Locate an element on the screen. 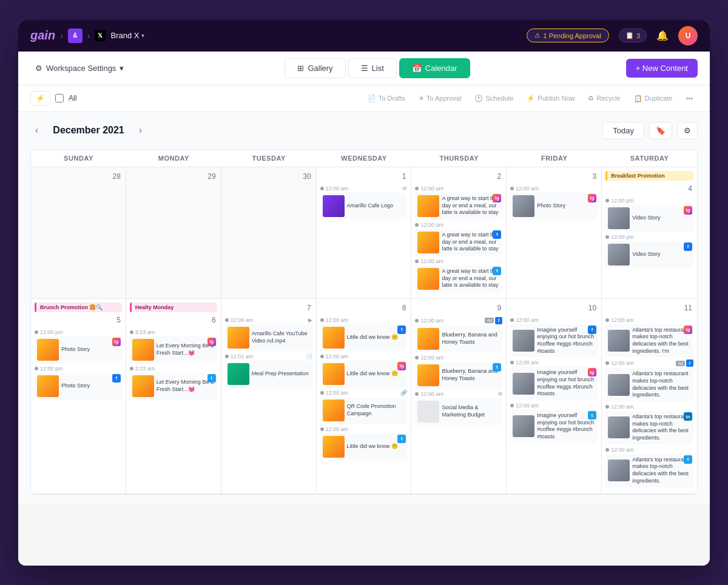 The height and width of the screenshot is (585, 728). content-card-4: 12:00 am Little did we know 🤫 t is located at coordinates (364, 444).